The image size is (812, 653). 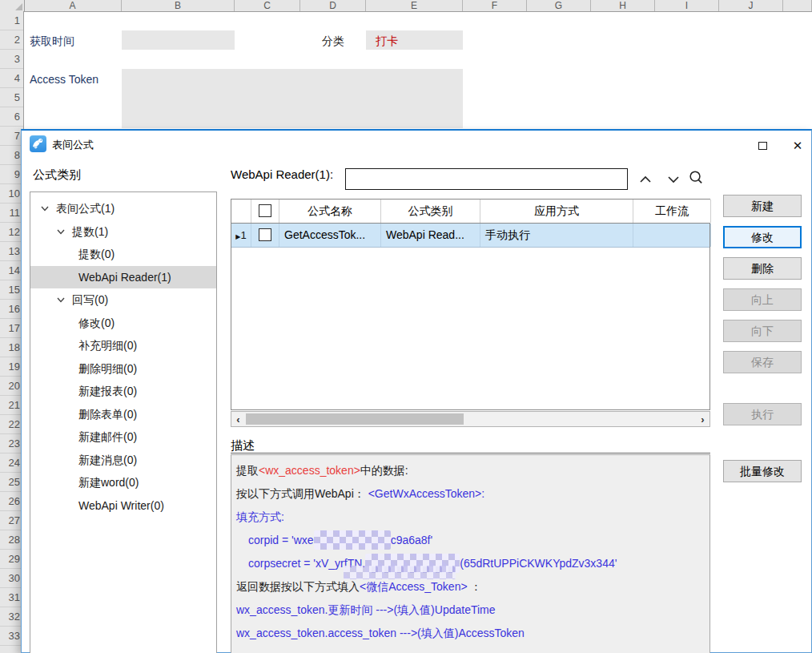 What do you see at coordinates (123, 369) in the screenshot?
I see `tree-item-7: 删除明细(0)` at bounding box center [123, 369].